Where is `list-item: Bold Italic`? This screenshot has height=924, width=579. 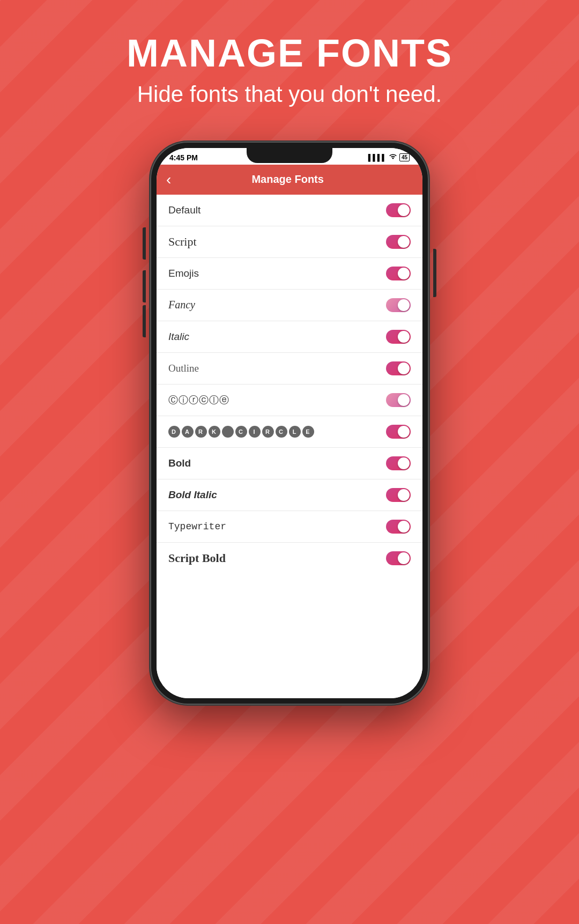
list-item: Bold Italic is located at coordinates (290, 496).